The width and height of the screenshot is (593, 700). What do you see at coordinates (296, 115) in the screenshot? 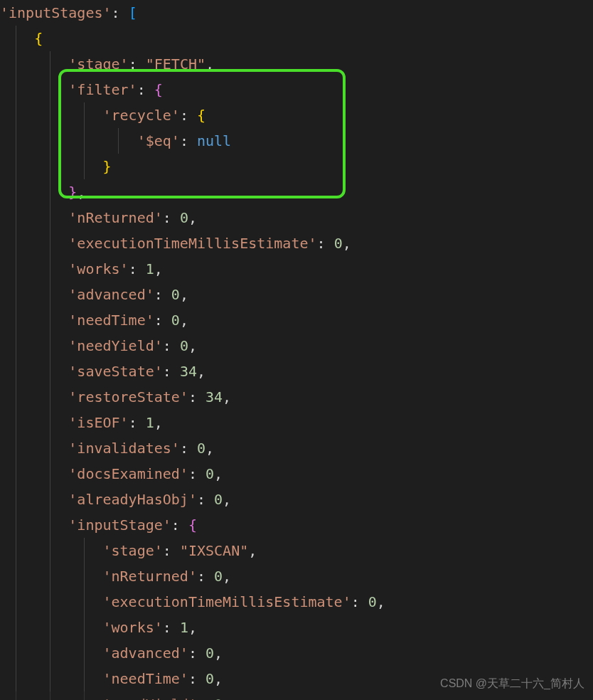
I see `code-line: 'recycle': {` at bounding box center [296, 115].